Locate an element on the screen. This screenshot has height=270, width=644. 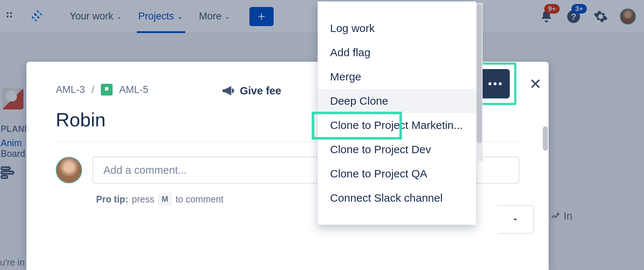
story-issue-type-icon is located at coordinates (107, 90).